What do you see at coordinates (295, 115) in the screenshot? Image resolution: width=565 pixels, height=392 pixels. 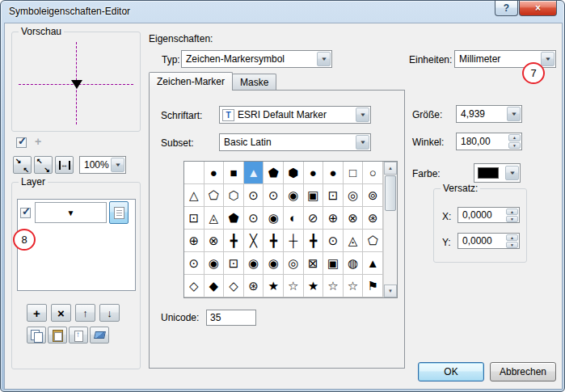 I see `schriftart-select: T ESRI Default Marker ▼` at bounding box center [295, 115].